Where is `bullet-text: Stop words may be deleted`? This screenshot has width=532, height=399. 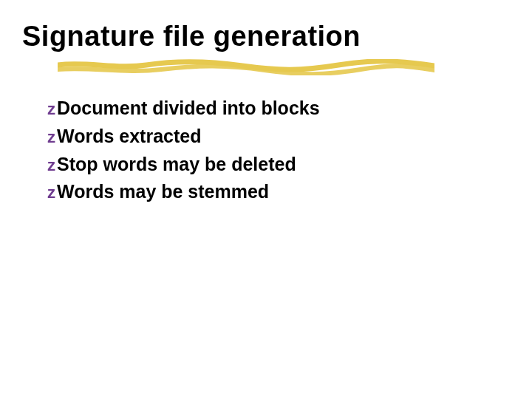 bullet-text: Stop words may be deleted is located at coordinates (177, 165).